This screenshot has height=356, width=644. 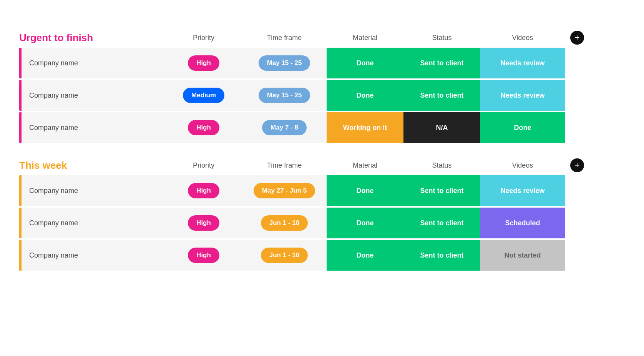 What do you see at coordinates (322, 38) in the screenshot?
I see `section-header-urgent: Urgent to finishPriorityTime frameMateri…` at bounding box center [322, 38].